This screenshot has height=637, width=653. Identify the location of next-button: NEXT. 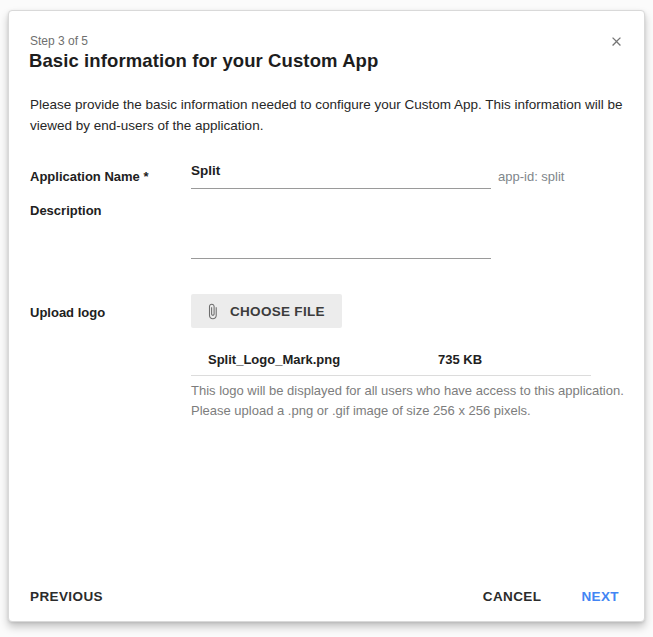
(600, 596).